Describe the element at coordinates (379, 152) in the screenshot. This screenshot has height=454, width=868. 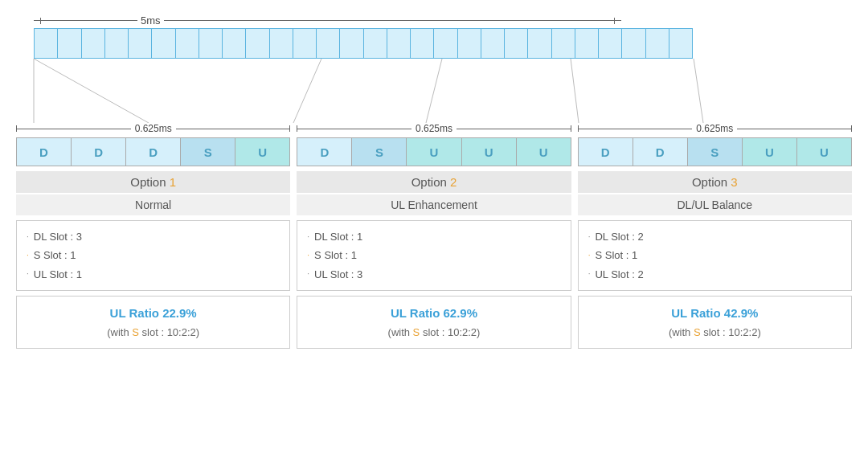
I see `col2-slot-s: S` at that location.